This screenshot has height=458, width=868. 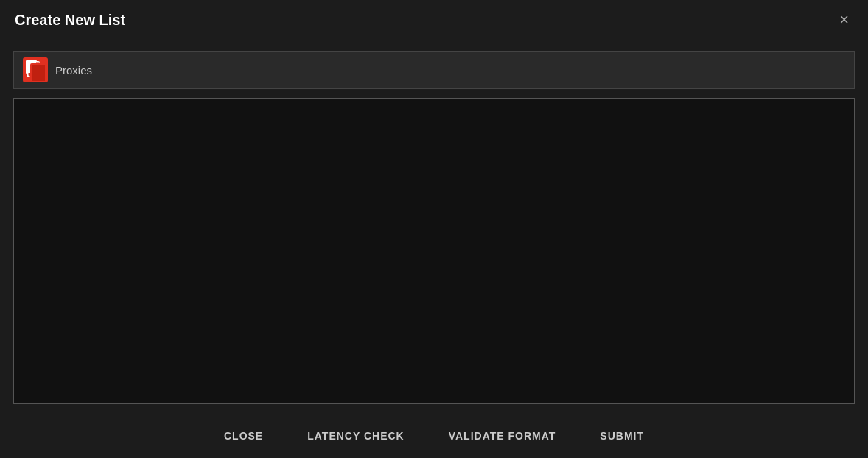 What do you see at coordinates (434, 70) in the screenshot?
I see `list-type-selector: Proxies` at bounding box center [434, 70].